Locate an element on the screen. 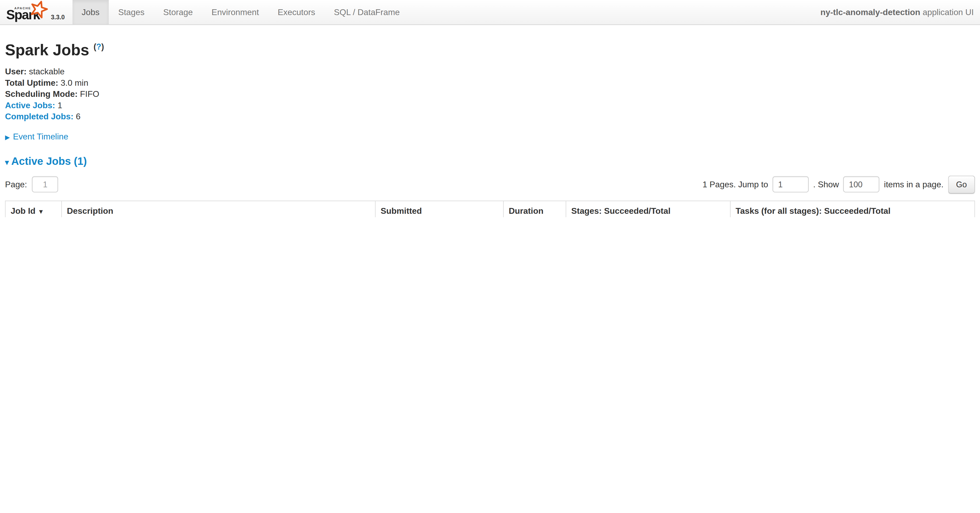 This screenshot has height=513, width=980. items-text: items in a page. is located at coordinates (914, 184).